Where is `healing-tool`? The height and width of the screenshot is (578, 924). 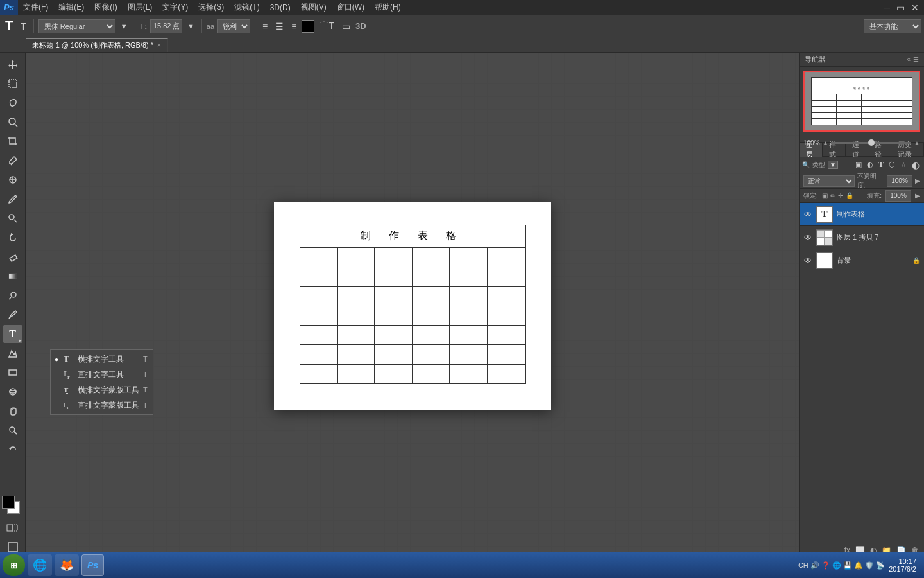
healing-tool is located at coordinates (13, 180).